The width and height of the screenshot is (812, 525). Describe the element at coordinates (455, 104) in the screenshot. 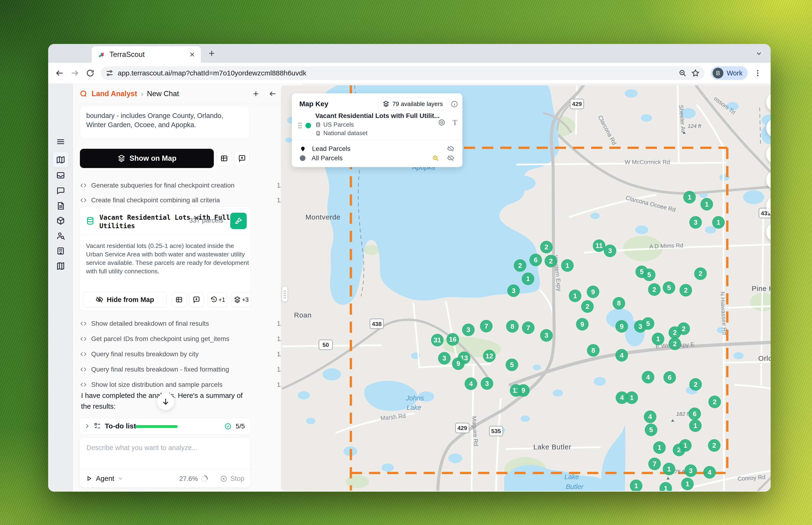

I see `info-icon` at that location.